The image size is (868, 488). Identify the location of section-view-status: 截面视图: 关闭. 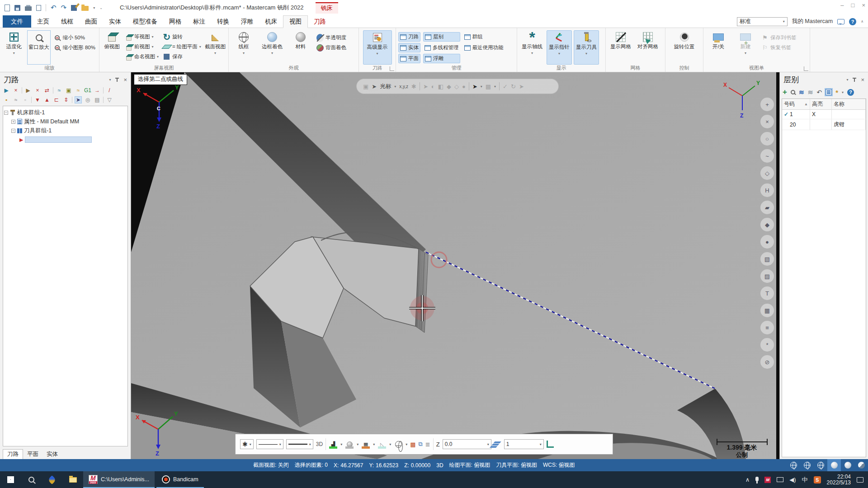
(271, 465).